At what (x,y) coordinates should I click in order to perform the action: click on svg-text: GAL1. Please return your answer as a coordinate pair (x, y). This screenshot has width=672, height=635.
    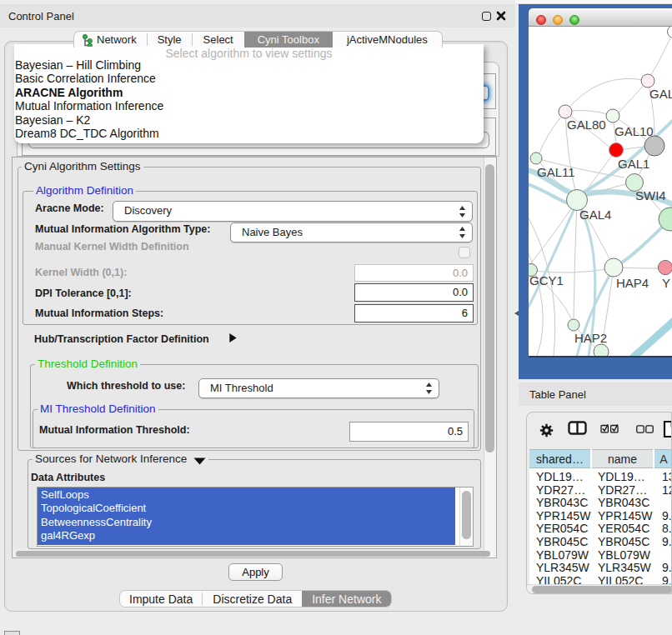
    Looking at the image, I should click on (634, 163).